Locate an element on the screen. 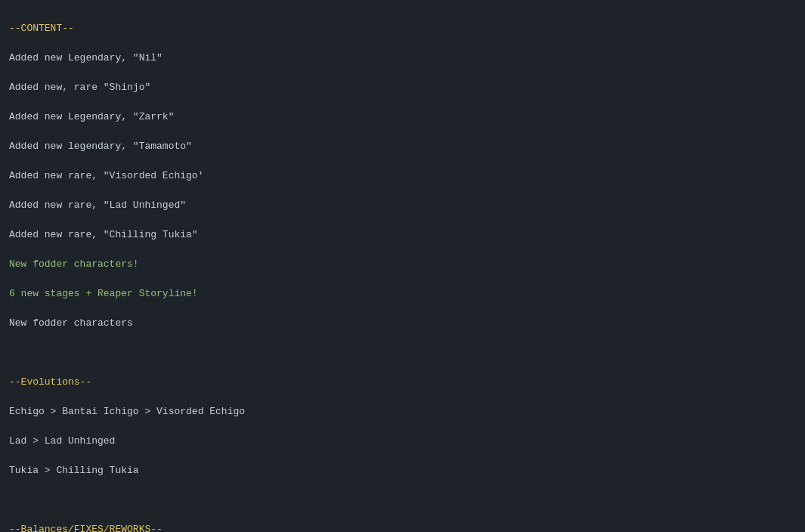 The width and height of the screenshot is (805, 532). fodder-characters-line: New fodder characters! is located at coordinates (74, 264).